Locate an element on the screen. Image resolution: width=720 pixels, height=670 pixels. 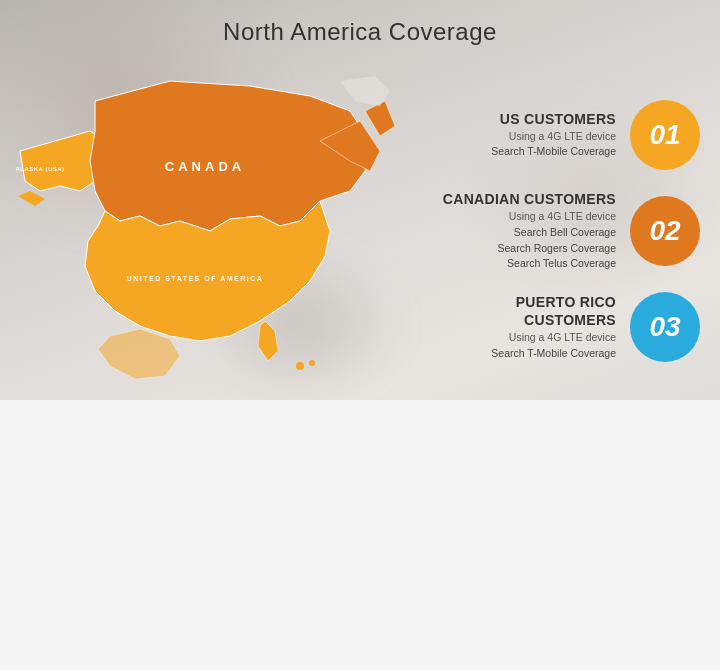
pr-tmobile-link: Search T-Mobile Coverage is located at coordinates (518, 354).